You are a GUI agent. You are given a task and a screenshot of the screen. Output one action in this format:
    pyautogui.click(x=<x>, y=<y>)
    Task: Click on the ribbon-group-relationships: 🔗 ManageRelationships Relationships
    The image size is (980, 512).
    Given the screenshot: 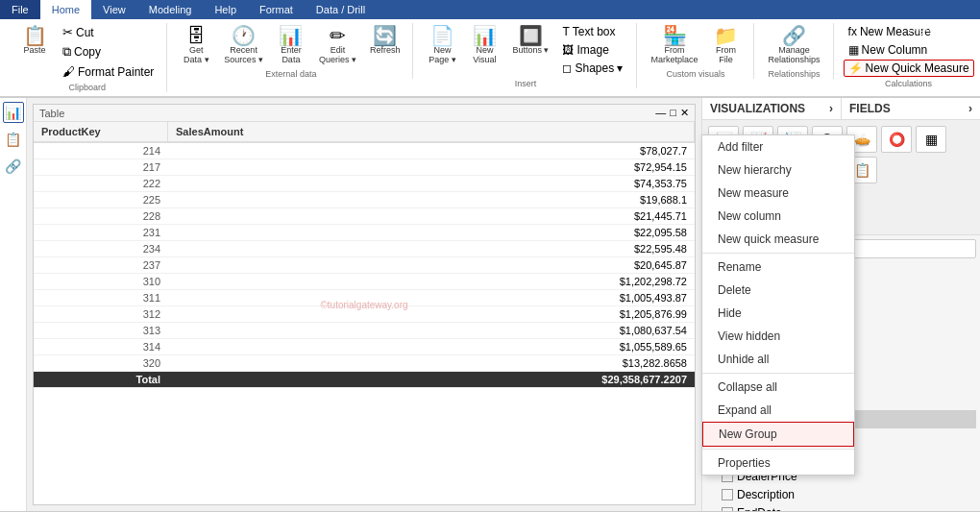 What is the action you would take?
    pyautogui.click(x=796, y=51)
    